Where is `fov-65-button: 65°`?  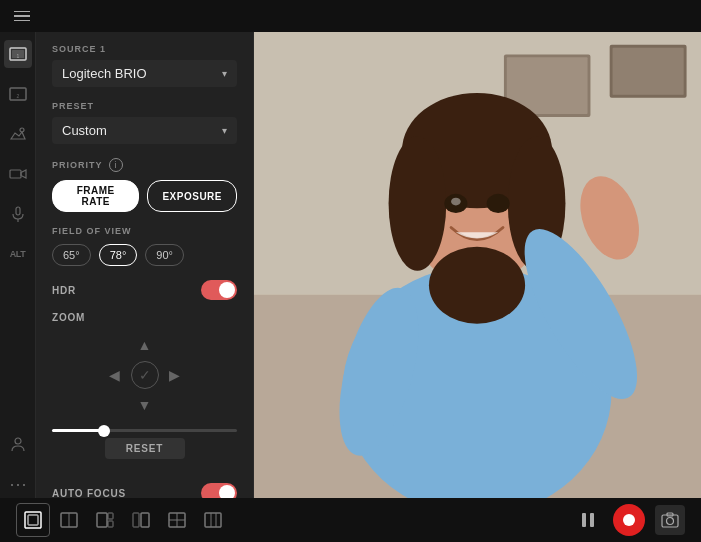
fov-65-button: 65° is located at coordinates (72, 255).